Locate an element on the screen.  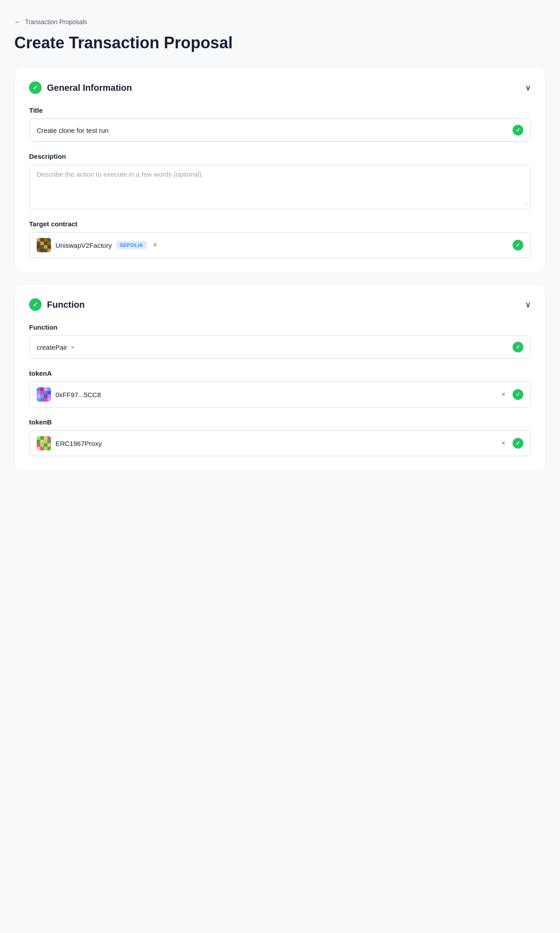
tokenA-input: 0xFF97...5CC8 × is located at coordinates (280, 394).